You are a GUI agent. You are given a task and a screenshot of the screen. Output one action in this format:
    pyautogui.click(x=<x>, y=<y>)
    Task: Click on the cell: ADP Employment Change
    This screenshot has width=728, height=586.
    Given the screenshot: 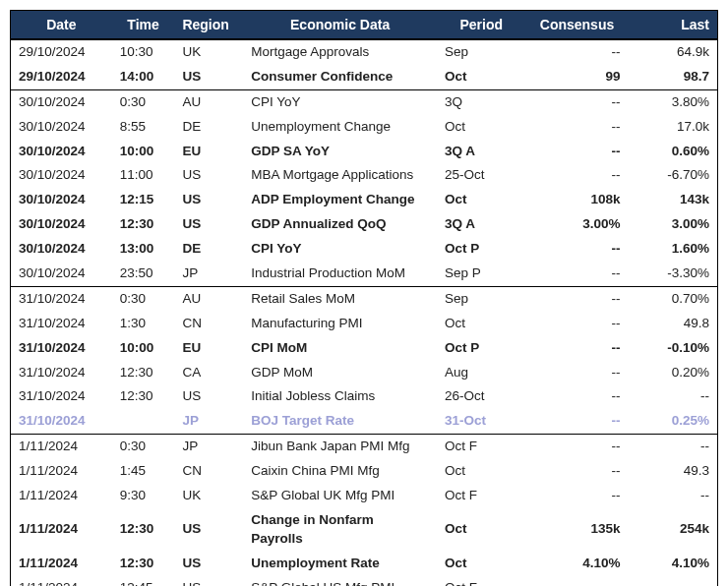 What is the action you would take?
    pyautogui.click(x=340, y=201)
    